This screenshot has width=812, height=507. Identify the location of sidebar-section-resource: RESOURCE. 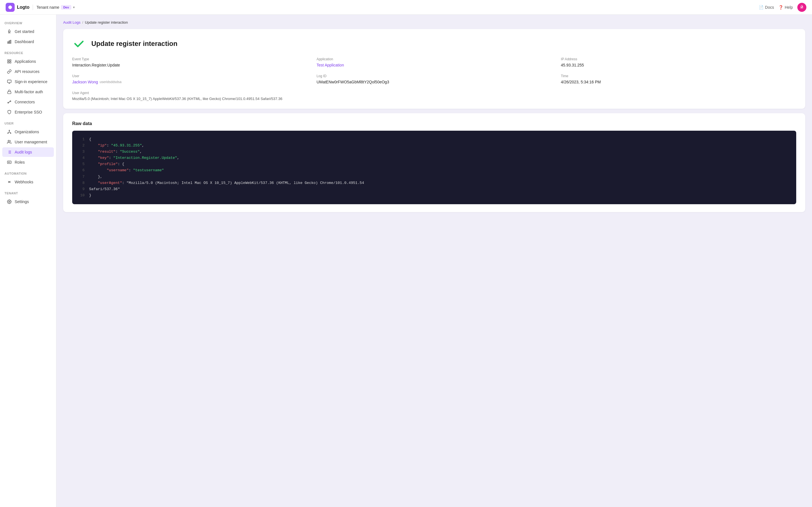
(28, 52).